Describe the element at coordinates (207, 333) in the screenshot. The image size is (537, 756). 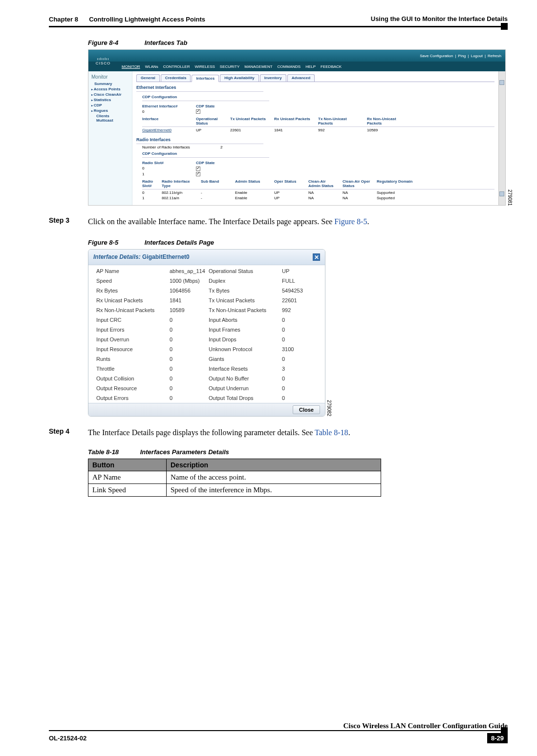
I see `figure-8-5-dialog: Interface Details: GigabitEthernet0 ✕ AP…` at that location.